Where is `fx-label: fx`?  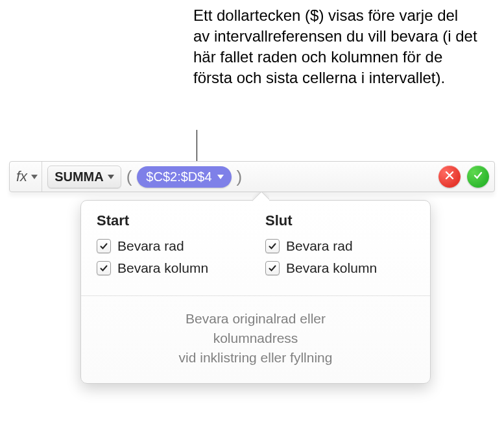
fx-label: fx is located at coordinates (22, 177).